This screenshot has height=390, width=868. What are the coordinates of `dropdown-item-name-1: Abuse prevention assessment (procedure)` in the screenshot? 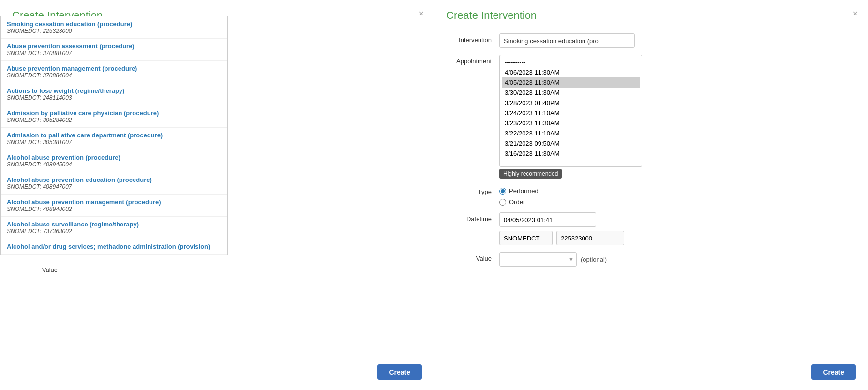 It's located at (114, 46).